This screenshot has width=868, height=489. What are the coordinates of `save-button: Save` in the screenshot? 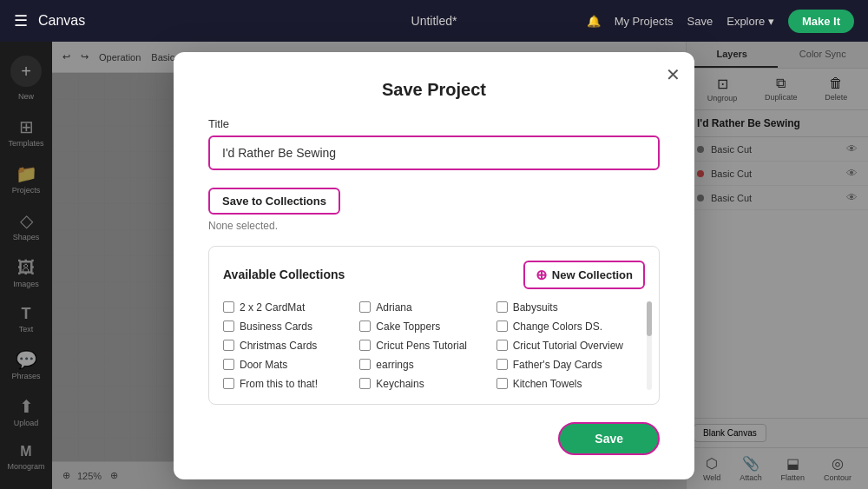 It's located at (609, 439).